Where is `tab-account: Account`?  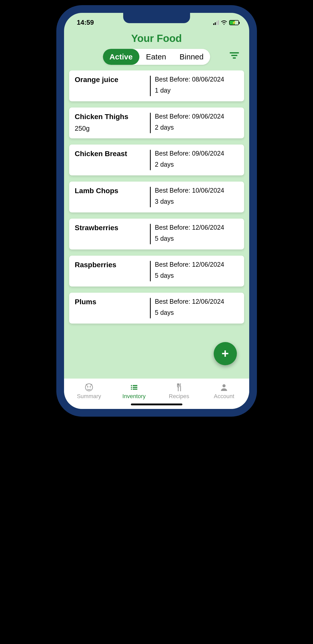
tab-account: Account is located at coordinates (224, 391).